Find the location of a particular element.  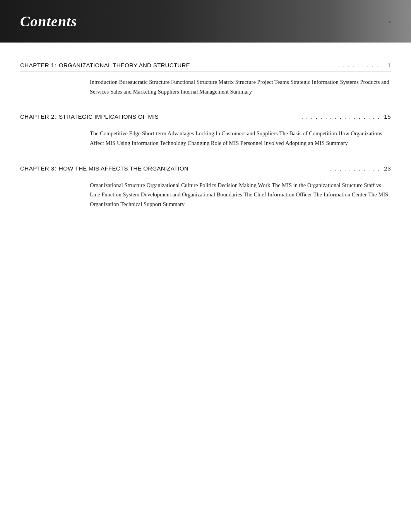

chapter-page-3: 23 is located at coordinates (387, 169).